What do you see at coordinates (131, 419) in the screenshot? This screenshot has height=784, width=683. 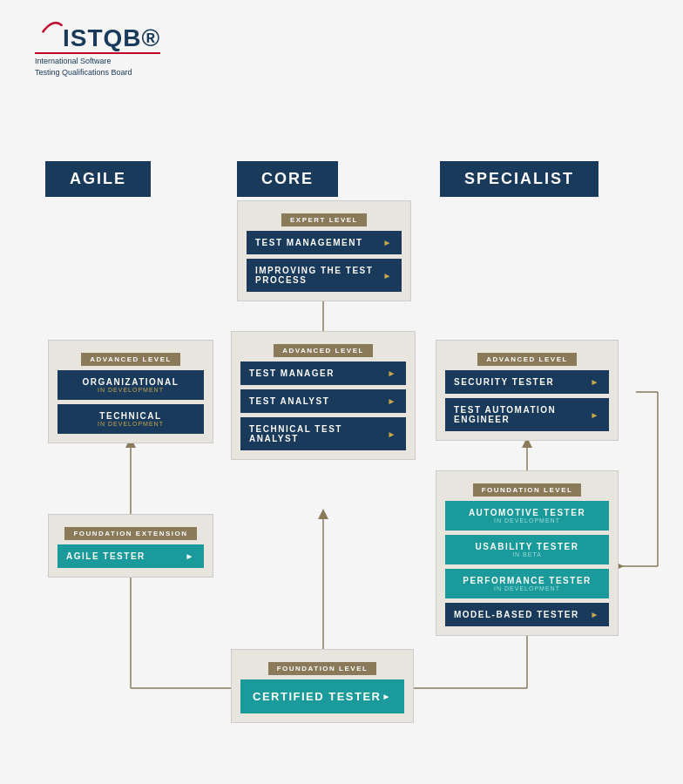 I see `agile-technical: TECHNICAL IN DEVELOPMENT` at bounding box center [131, 419].